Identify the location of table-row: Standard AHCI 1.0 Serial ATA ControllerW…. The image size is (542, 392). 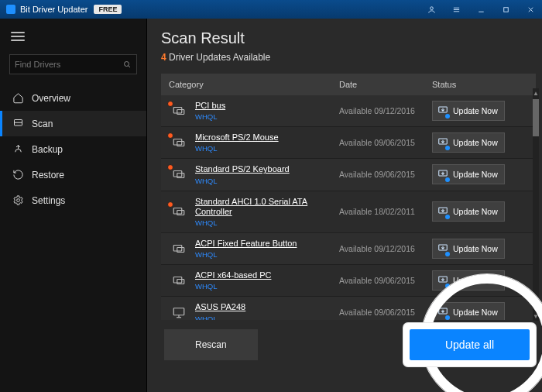
(348, 212).